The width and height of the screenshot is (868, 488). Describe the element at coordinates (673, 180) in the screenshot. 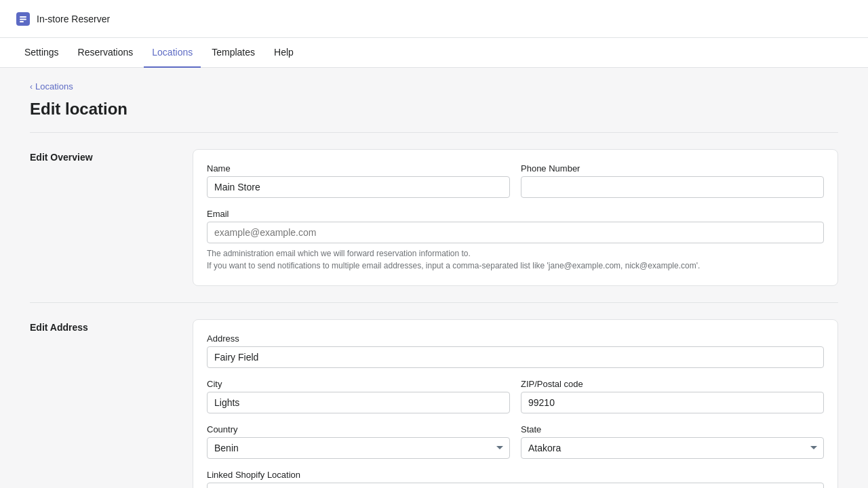

I see `phone-group: Phone Number` at that location.